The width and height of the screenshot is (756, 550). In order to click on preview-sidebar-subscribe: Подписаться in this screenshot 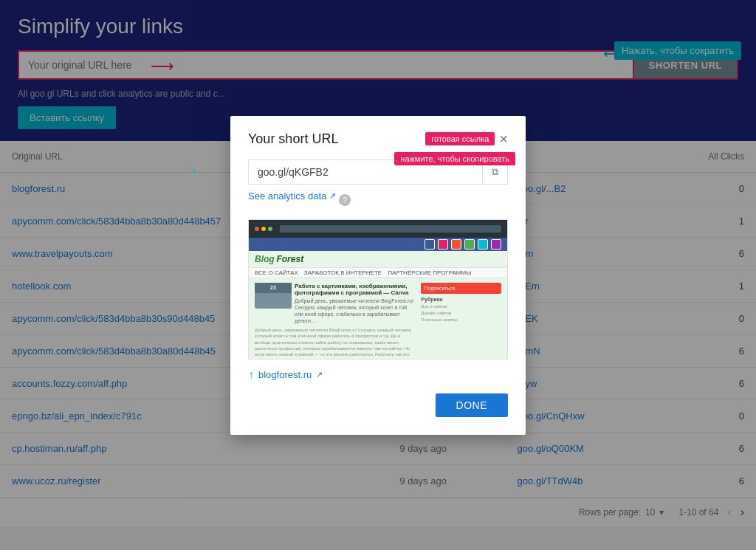, I will do `click(461, 288)`.